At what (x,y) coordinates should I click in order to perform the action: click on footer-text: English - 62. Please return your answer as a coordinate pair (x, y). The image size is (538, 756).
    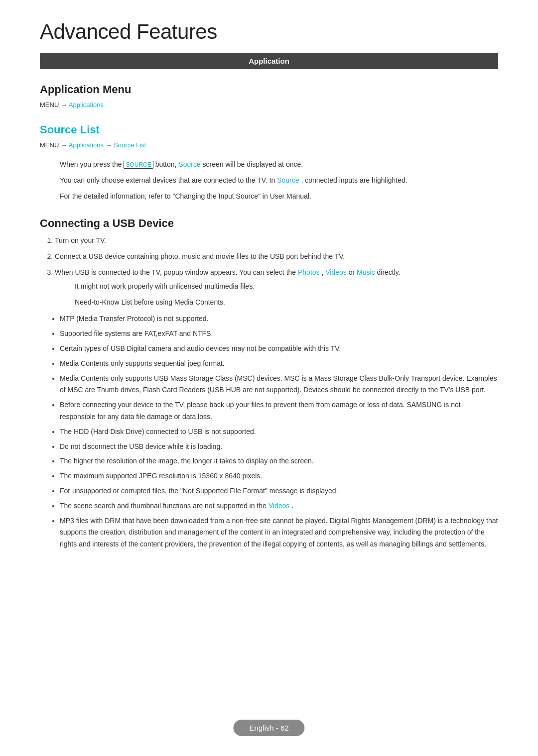
    Looking at the image, I should click on (269, 728).